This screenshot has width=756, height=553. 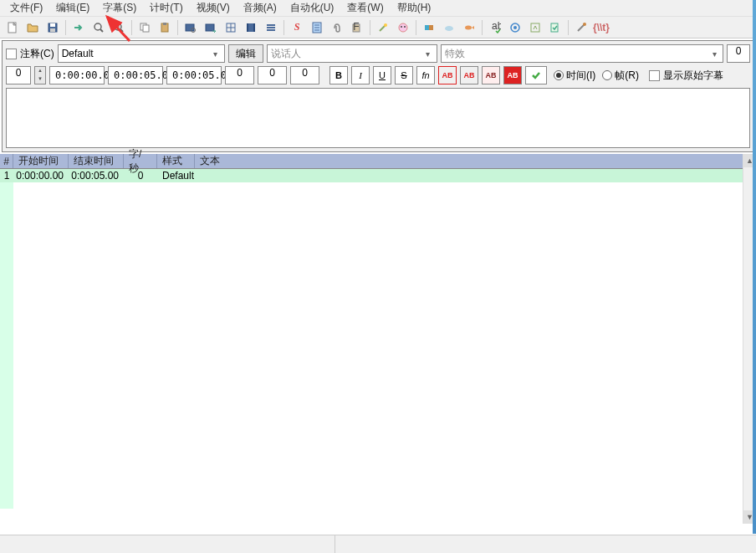 I want to click on zoom-out-button, so click(x=119, y=28).